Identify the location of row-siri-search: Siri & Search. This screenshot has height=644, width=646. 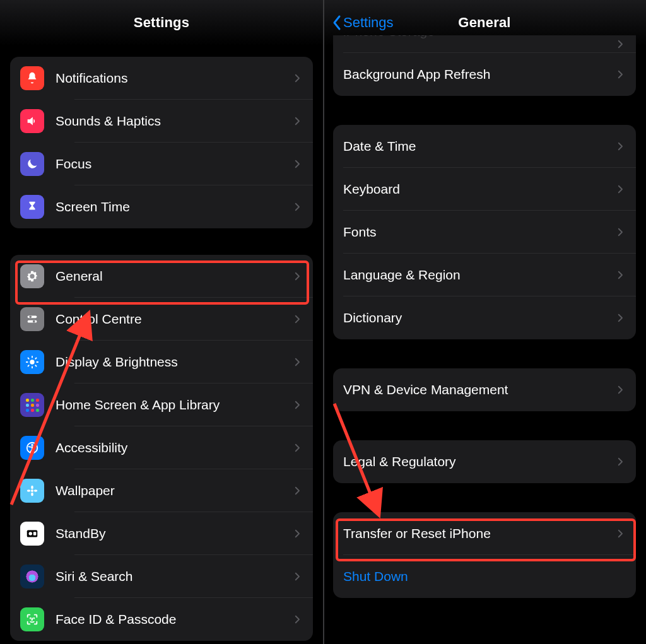
(162, 577).